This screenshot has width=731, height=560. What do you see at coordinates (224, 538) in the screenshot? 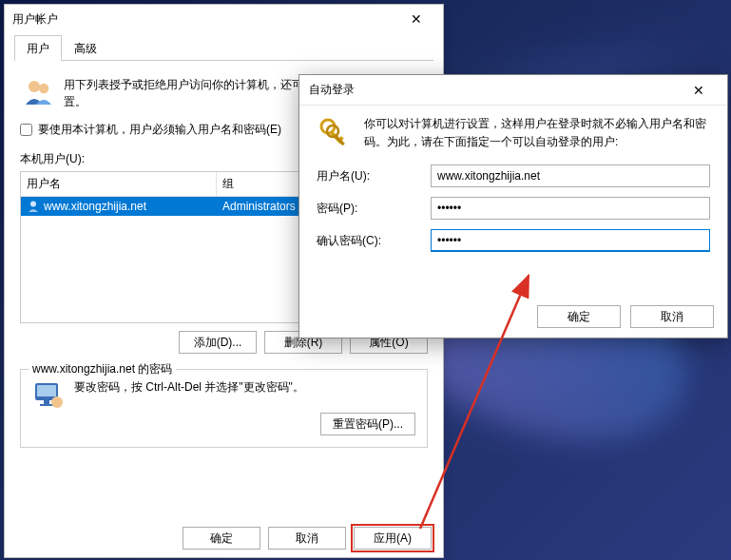
I see `dialog-footer: 确定 取消 应用(A)` at bounding box center [224, 538].